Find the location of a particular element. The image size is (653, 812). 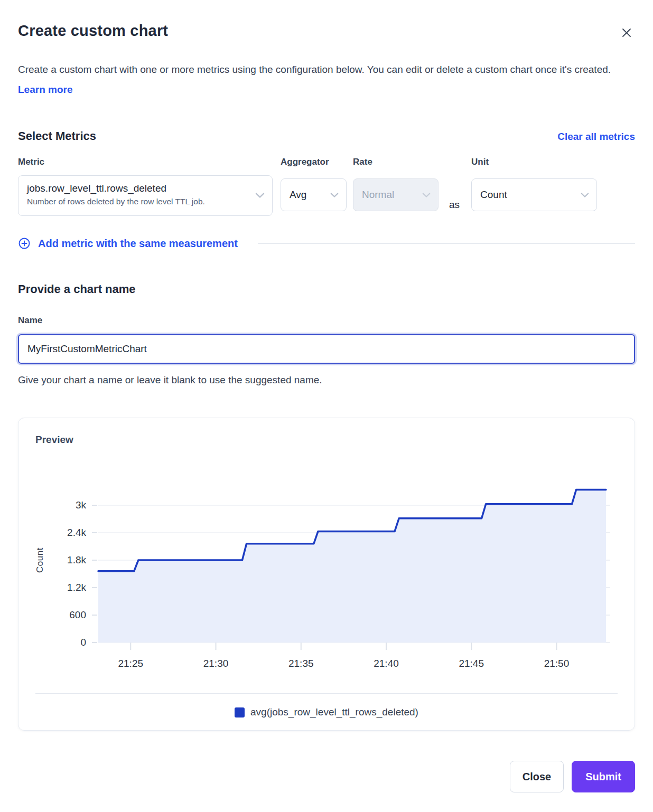

aggregator-select: Avg is located at coordinates (314, 195).